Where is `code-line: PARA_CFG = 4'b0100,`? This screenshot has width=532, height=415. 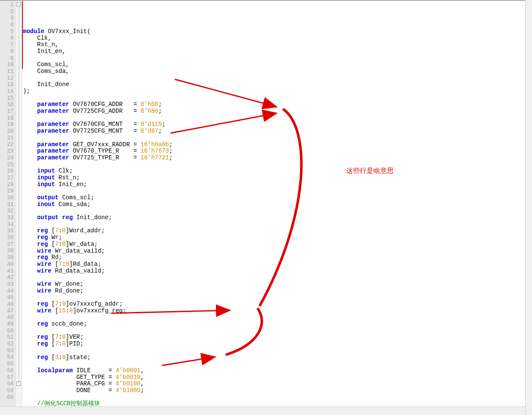 code-line: PARA_CFG = 4'b0100, is located at coordinates (277, 384).